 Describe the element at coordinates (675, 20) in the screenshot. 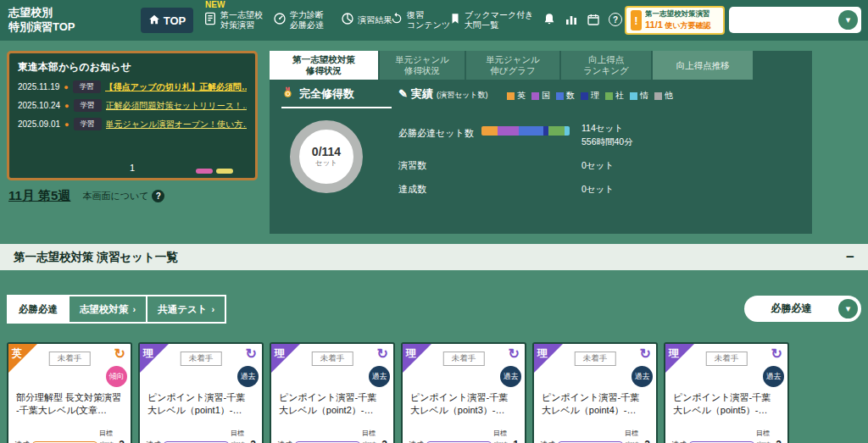

I see `alert-banner: ! 第一志望校対策演習 11/1 使い方要確認` at that location.